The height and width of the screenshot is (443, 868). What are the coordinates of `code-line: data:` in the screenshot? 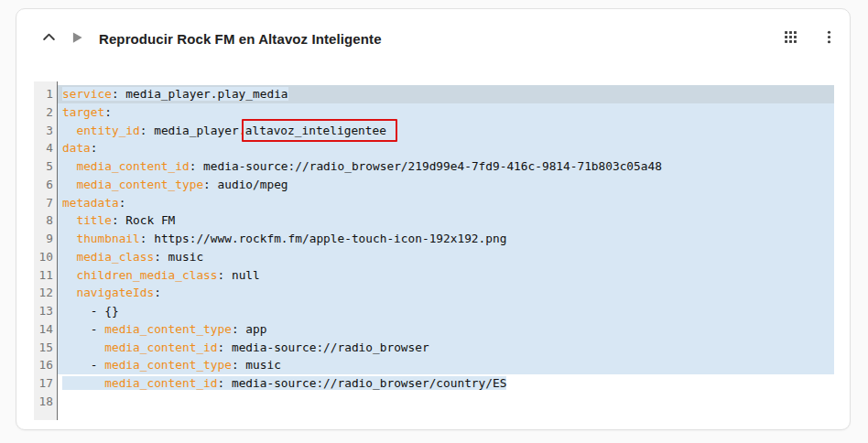 It's located at (446, 148).